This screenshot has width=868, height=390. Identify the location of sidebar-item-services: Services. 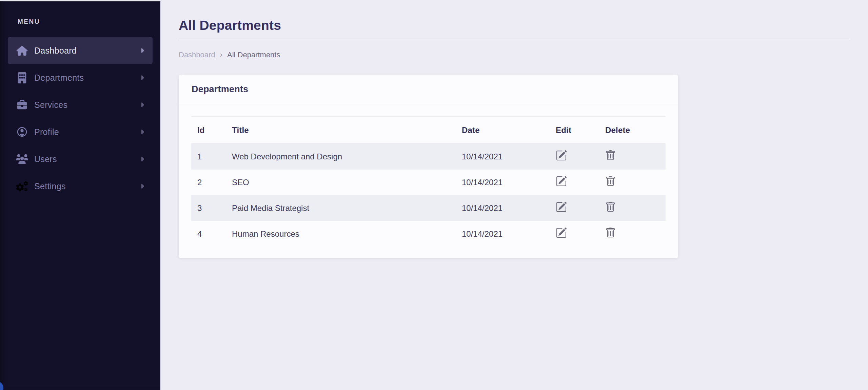
(80, 105).